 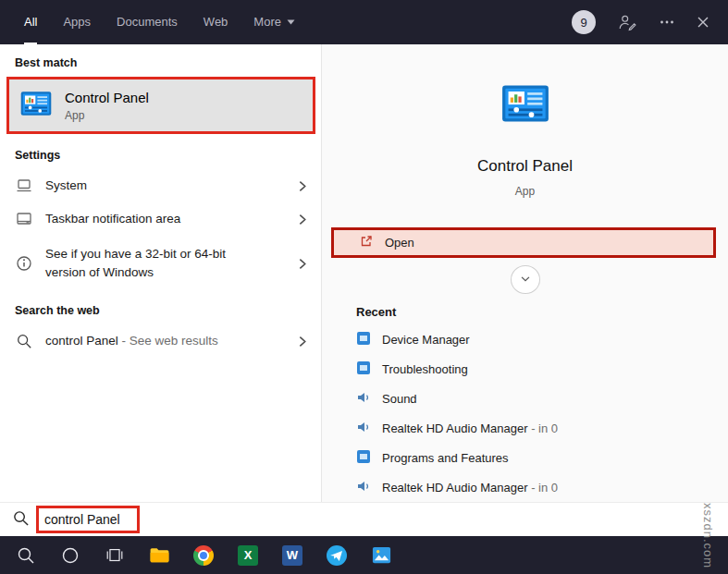 I want to click on result-label: control Panel - See web results, so click(x=131, y=341).